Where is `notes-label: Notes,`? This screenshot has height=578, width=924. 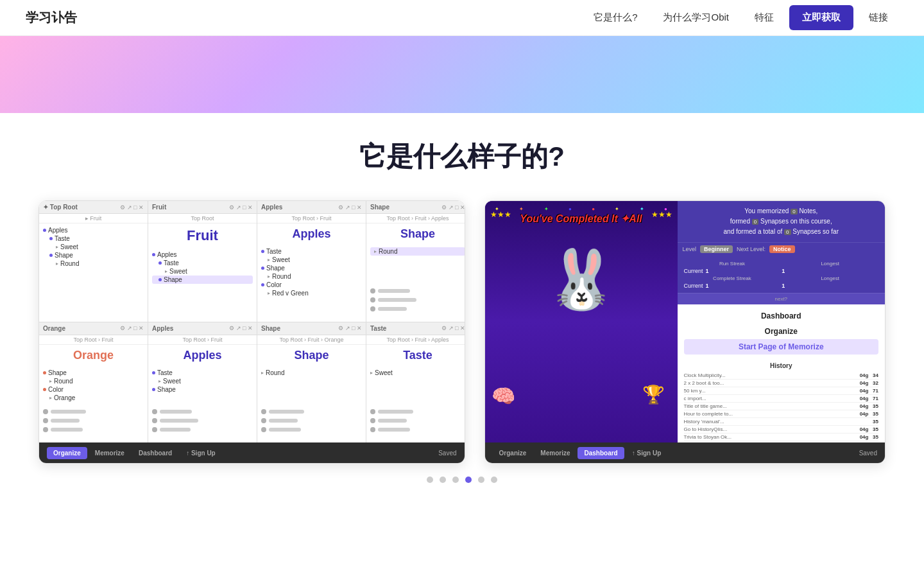 notes-label: Notes, is located at coordinates (809, 211).